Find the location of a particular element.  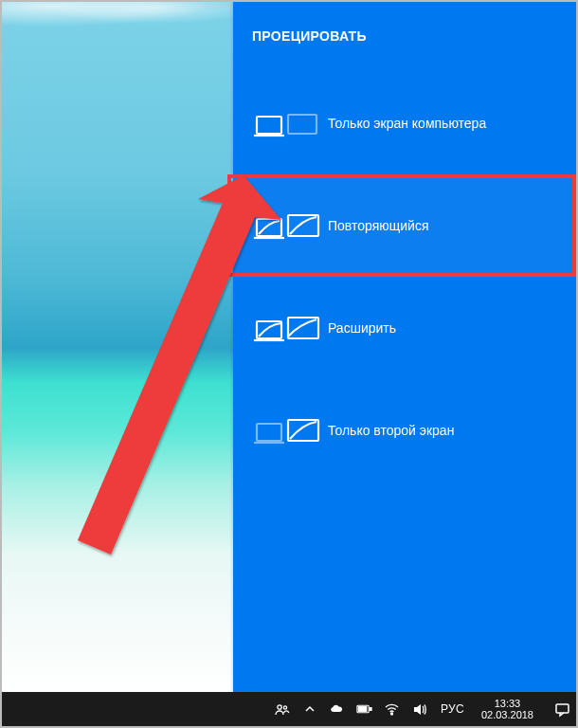

pc-only-icon is located at coordinates (291, 123).